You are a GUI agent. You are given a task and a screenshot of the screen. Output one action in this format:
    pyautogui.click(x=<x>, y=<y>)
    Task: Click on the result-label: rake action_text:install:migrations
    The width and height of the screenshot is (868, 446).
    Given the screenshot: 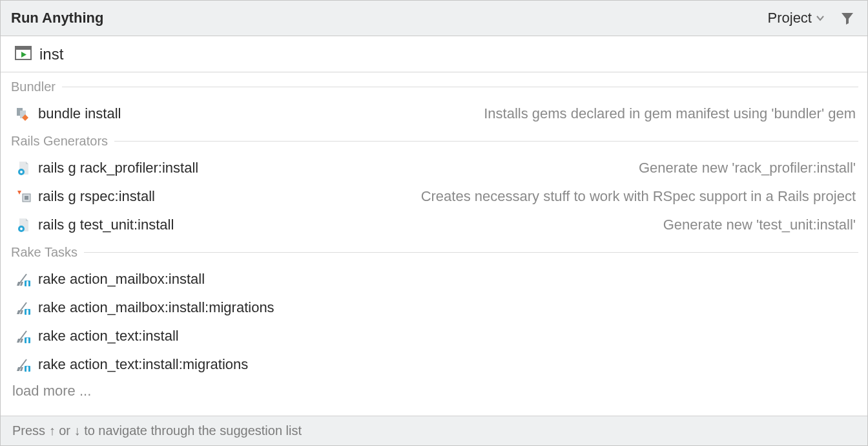 What is the action you would take?
    pyautogui.click(x=143, y=365)
    